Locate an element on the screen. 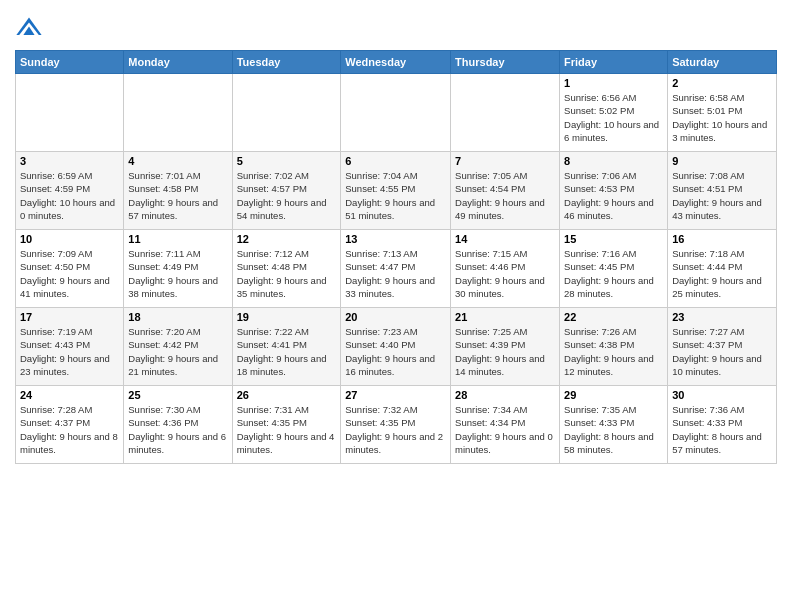 Image resolution: width=792 pixels, height=612 pixels. calendar-cell: 2Sunrise: 6:58 AMSunset: 5:01 PMDaylight… is located at coordinates (722, 113).